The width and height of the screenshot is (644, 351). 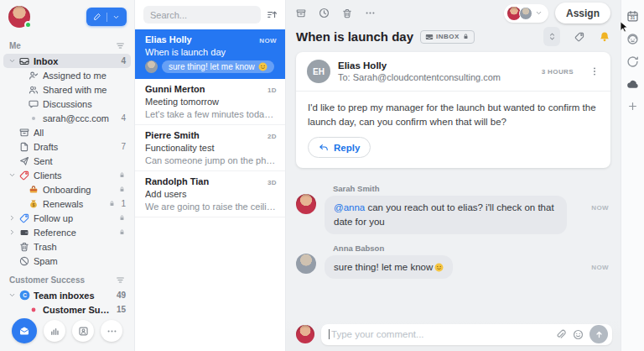 I want to click on sidebar-item-renewals: $Renewals1, so click(x=67, y=203).